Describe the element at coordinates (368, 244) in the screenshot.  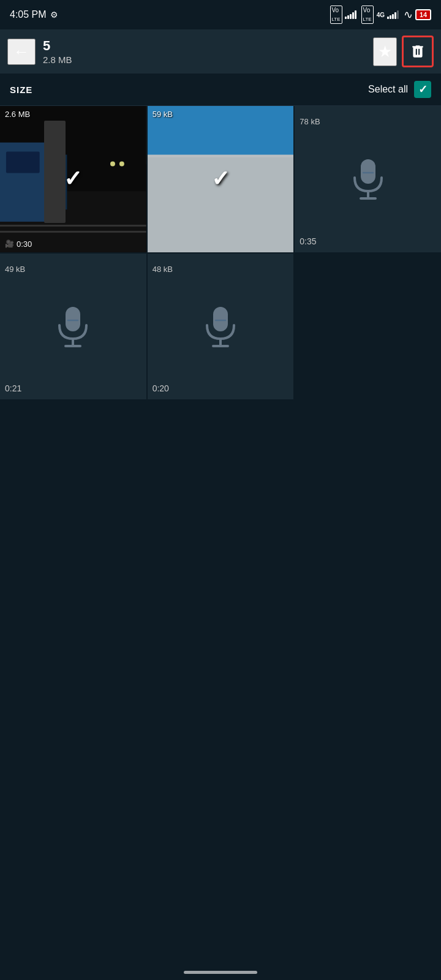
I see `item3-duration: 0:35` at that location.